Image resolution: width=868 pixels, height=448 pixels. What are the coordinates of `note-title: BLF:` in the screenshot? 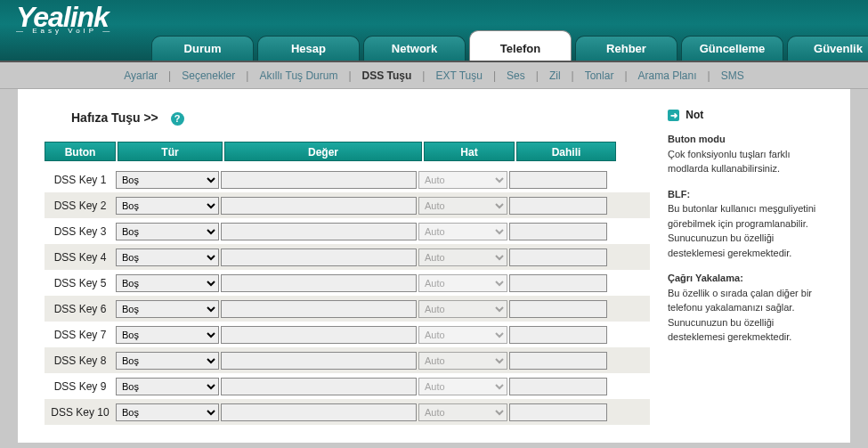 It's located at (678, 194).